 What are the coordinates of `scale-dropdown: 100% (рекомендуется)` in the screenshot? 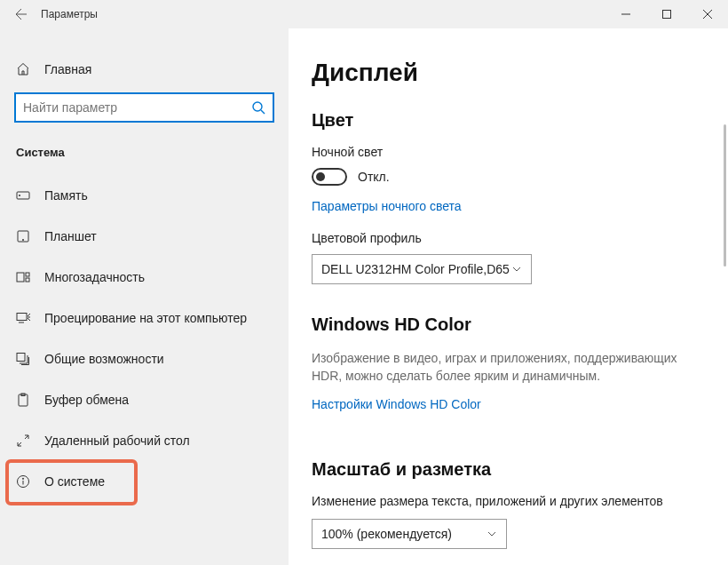 It's located at (409, 534).